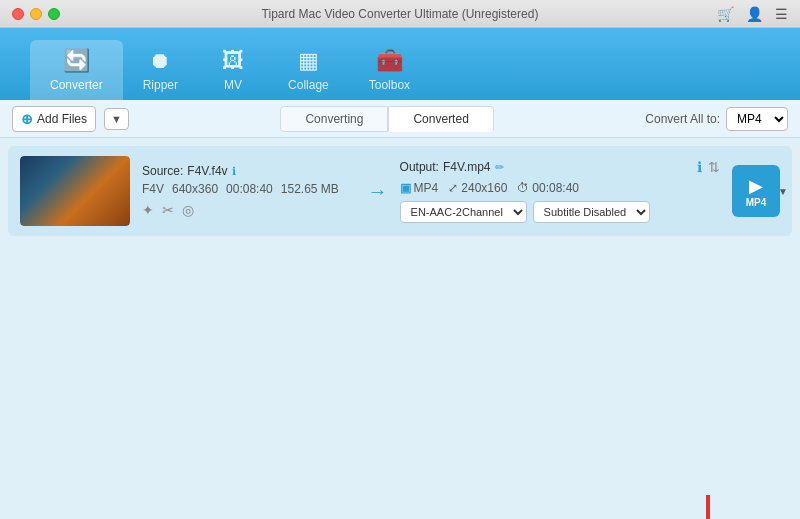  Describe the element at coordinates (756, 191) in the screenshot. I see `format-badge-container: ▶ MP4 ▼` at that location.